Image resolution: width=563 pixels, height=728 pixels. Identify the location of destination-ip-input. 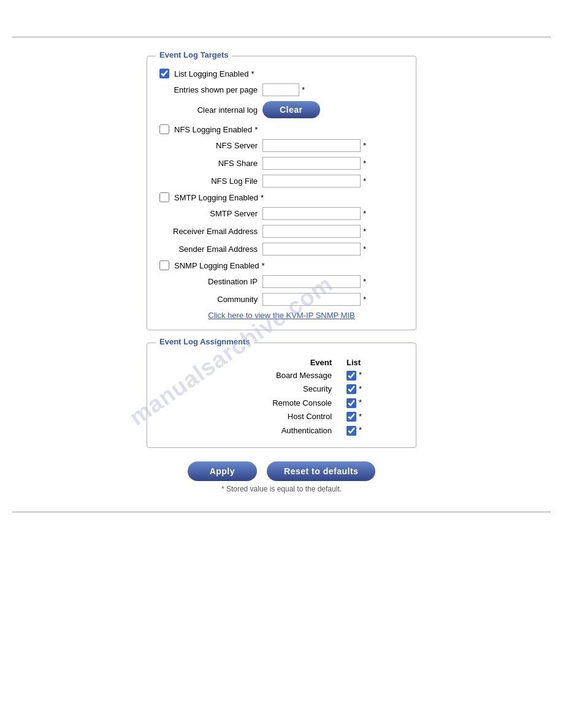
(312, 282).